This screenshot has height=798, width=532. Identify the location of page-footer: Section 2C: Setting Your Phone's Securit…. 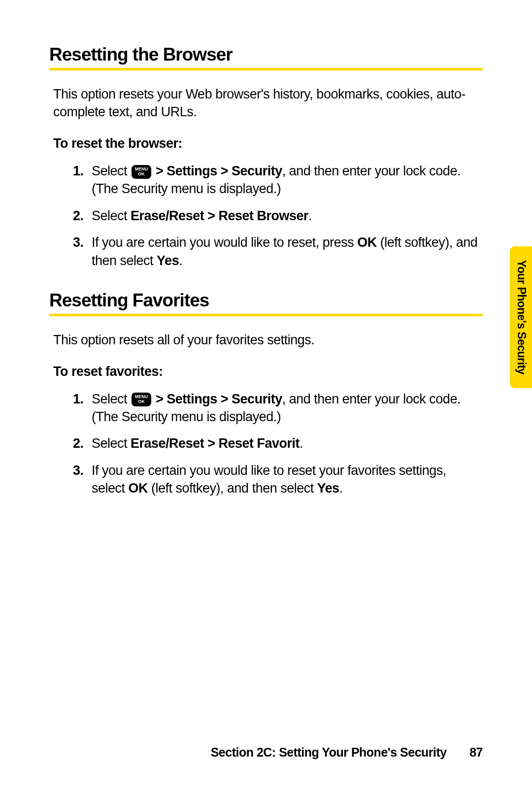
(347, 753).